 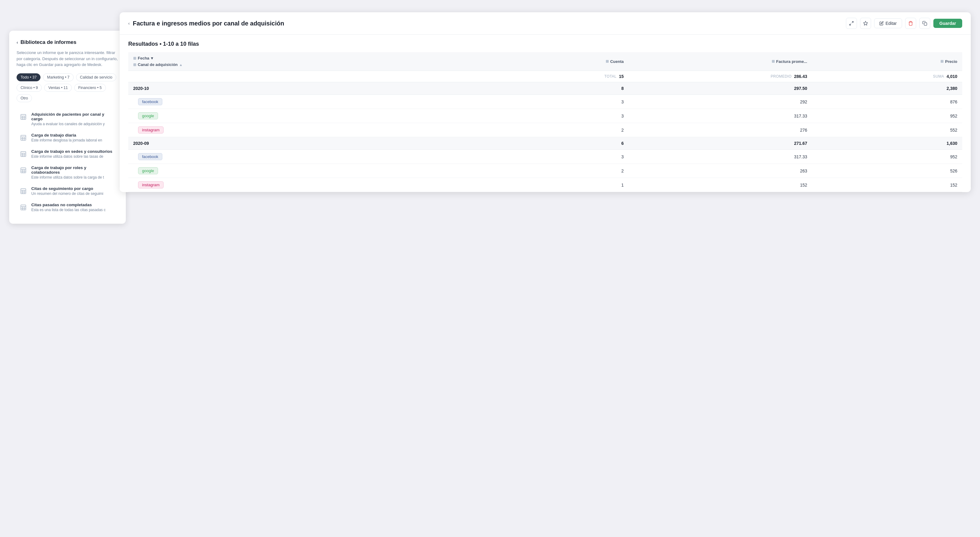 What do you see at coordinates (773, 62) in the screenshot?
I see `factura-col-icon: ⊞` at bounding box center [773, 62].